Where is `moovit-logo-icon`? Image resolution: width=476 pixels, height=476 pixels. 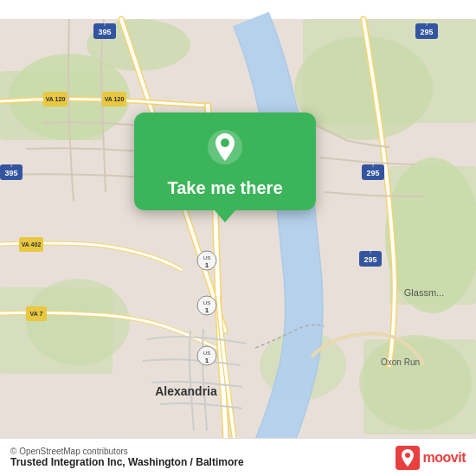 moovit-logo-icon is located at coordinates (408, 458).